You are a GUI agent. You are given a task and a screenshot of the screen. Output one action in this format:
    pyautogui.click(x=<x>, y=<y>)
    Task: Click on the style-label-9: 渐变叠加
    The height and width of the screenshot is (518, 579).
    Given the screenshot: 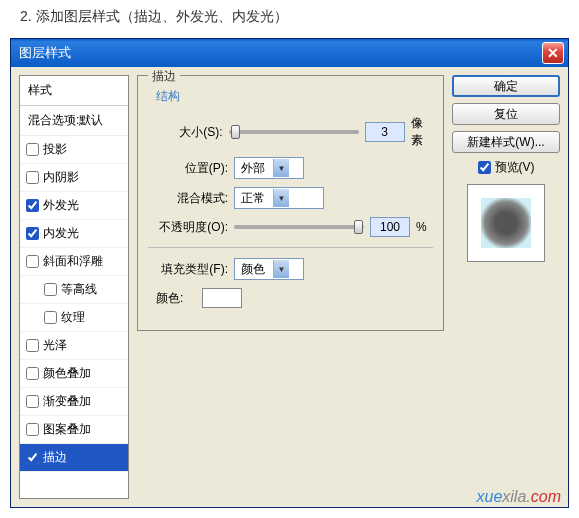 What is the action you would take?
    pyautogui.click(x=67, y=402)
    